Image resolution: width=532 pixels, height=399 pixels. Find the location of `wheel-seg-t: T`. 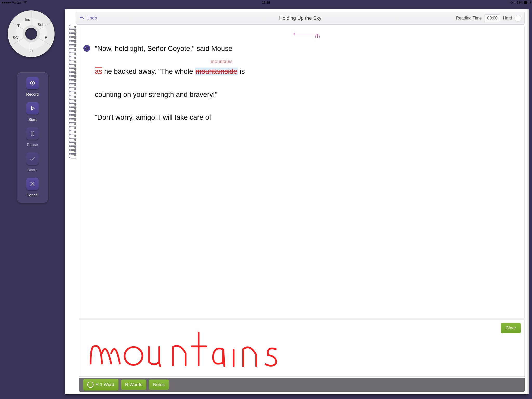

wheel-seg-t: T is located at coordinates (19, 25).